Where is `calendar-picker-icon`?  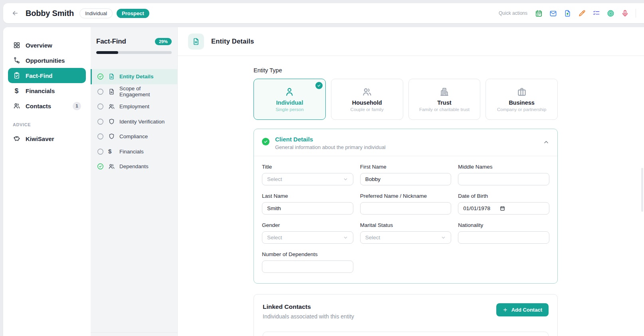
calendar-picker-icon is located at coordinates (502, 209).